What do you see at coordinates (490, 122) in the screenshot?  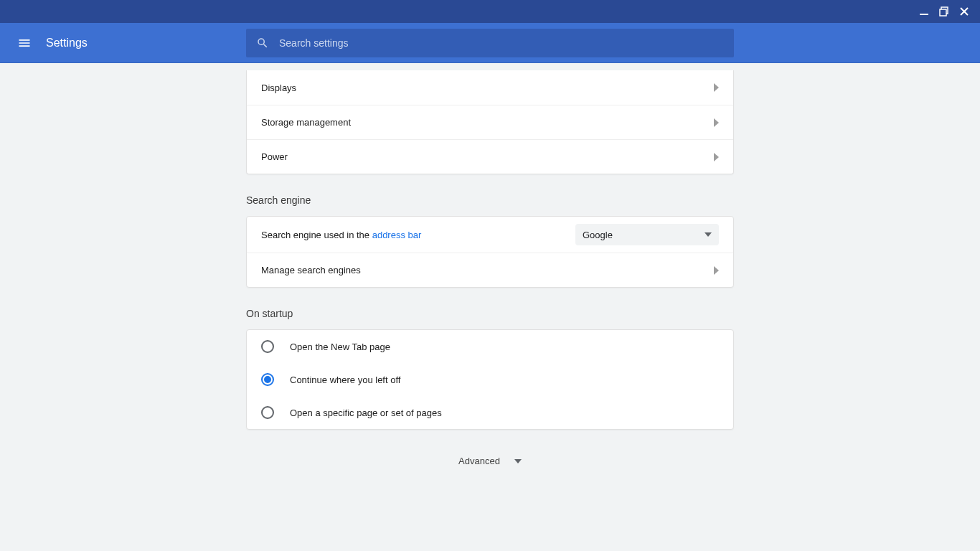 I see `device-card: Displays Storage management Power` at bounding box center [490, 122].